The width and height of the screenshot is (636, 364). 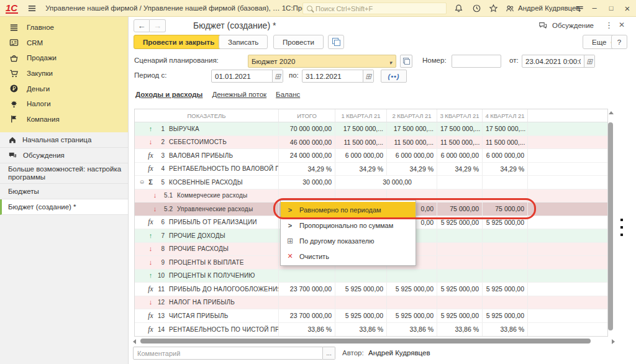 I want to click on cell-total: 34,29 %, so click(x=307, y=169).